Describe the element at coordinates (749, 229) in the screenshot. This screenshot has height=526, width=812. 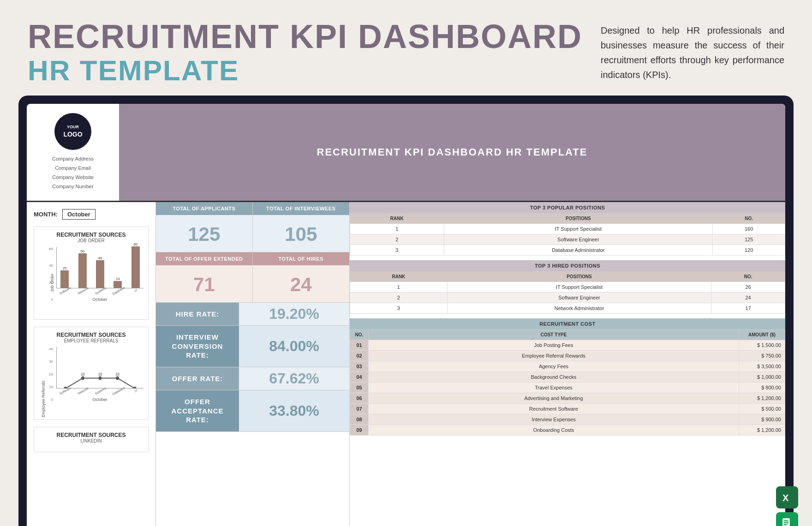
I see `popular-no-1: 160` at that location.